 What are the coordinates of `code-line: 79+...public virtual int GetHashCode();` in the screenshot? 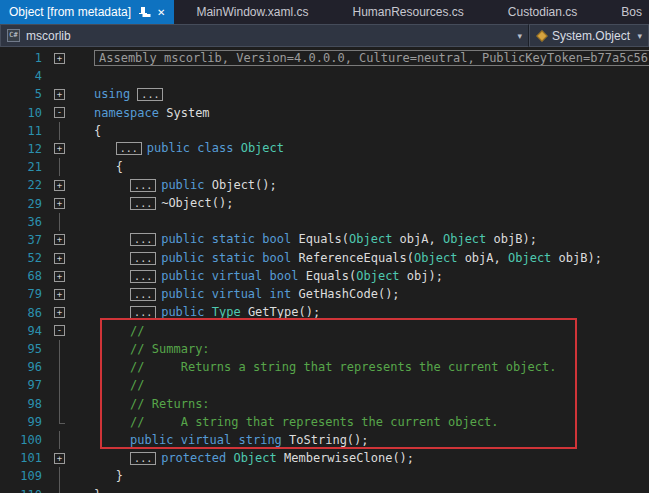 It's located at (324, 294).